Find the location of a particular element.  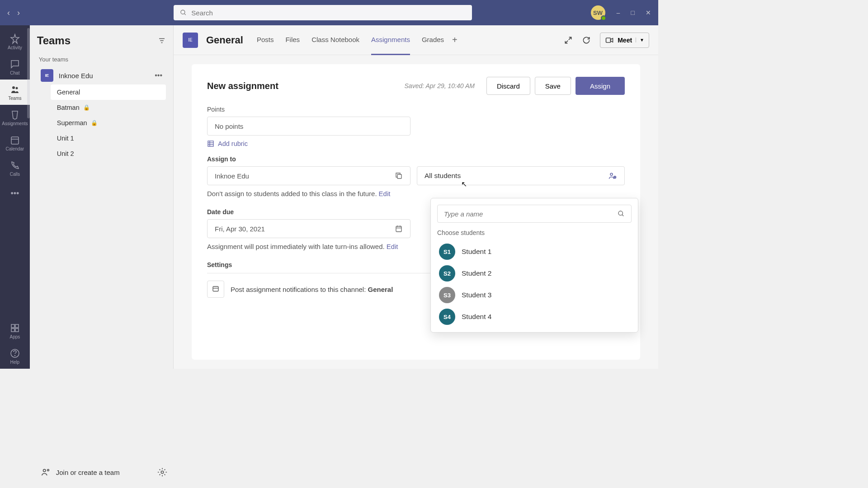

refresh-icon is located at coordinates (586, 40).